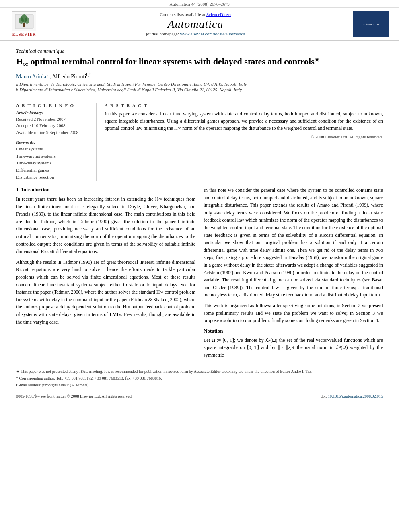  I want to click on author-ariola-link: Marco Ariola, so click(32, 76).